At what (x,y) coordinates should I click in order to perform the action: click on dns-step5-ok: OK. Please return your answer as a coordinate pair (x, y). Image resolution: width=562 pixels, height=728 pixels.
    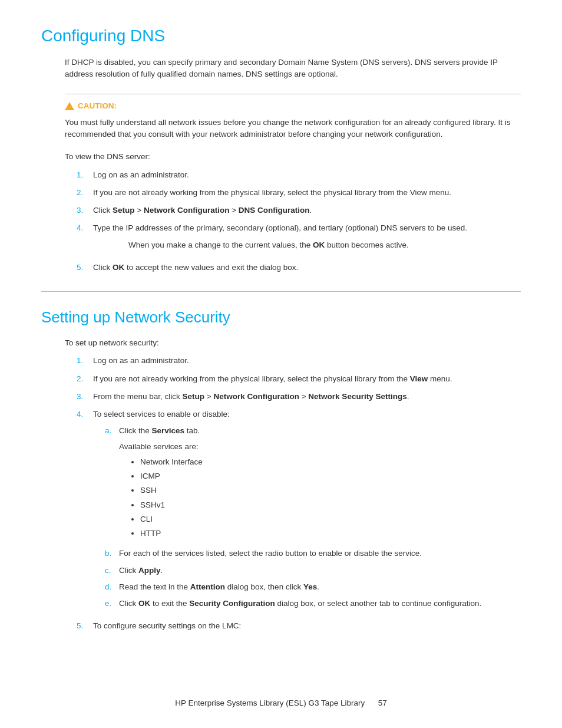
    Looking at the image, I should click on (118, 268).